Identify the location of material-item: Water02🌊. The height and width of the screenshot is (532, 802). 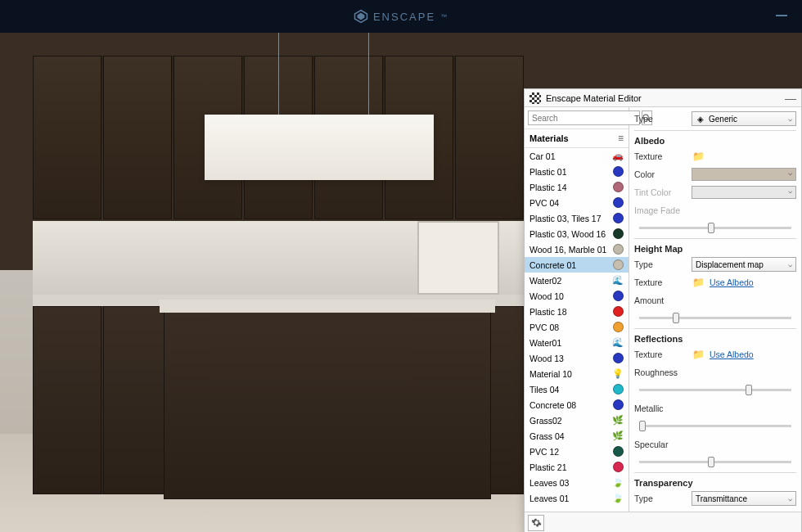
(576, 280).